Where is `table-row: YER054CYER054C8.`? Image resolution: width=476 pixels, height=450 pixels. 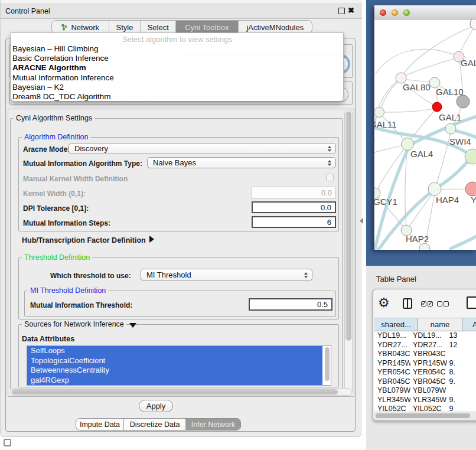
table-row: YER054CYER054C8. is located at coordinates (425, 373).